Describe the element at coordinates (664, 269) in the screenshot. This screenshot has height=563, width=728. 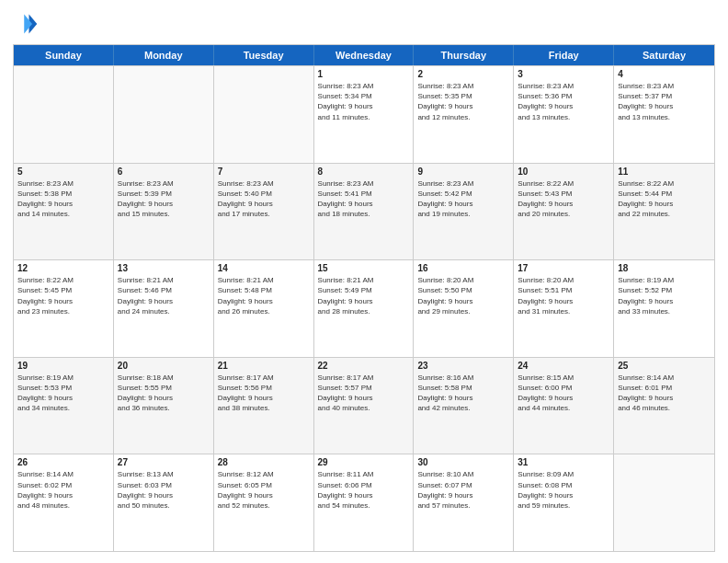
I see `cell-date-number: 18` at that location.